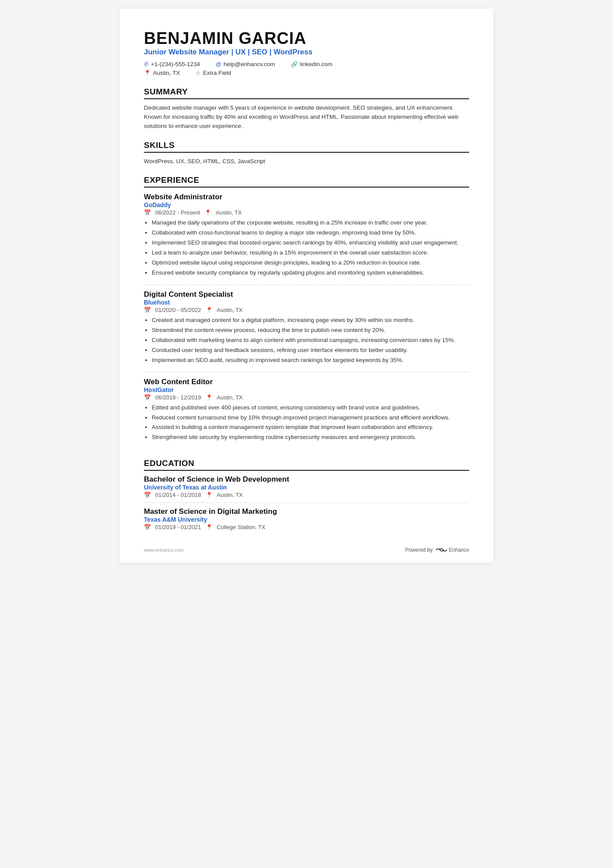  Describe the element at coordinates (209, 527) in the screenshot. I see `edu-location-icon-1: 📍` at that location.